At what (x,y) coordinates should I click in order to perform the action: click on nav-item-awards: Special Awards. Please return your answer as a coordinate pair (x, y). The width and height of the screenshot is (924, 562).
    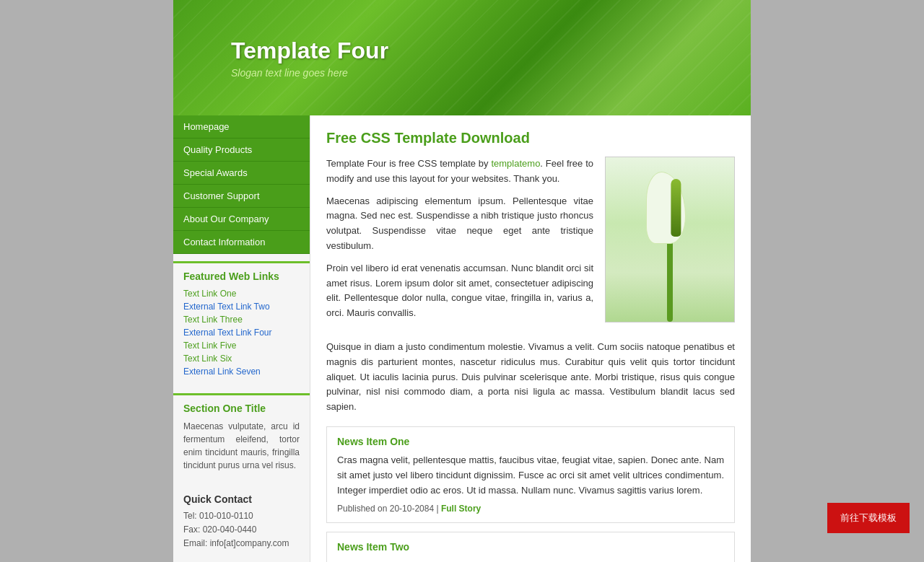
    Looking at the image, I should click on (241, 173).